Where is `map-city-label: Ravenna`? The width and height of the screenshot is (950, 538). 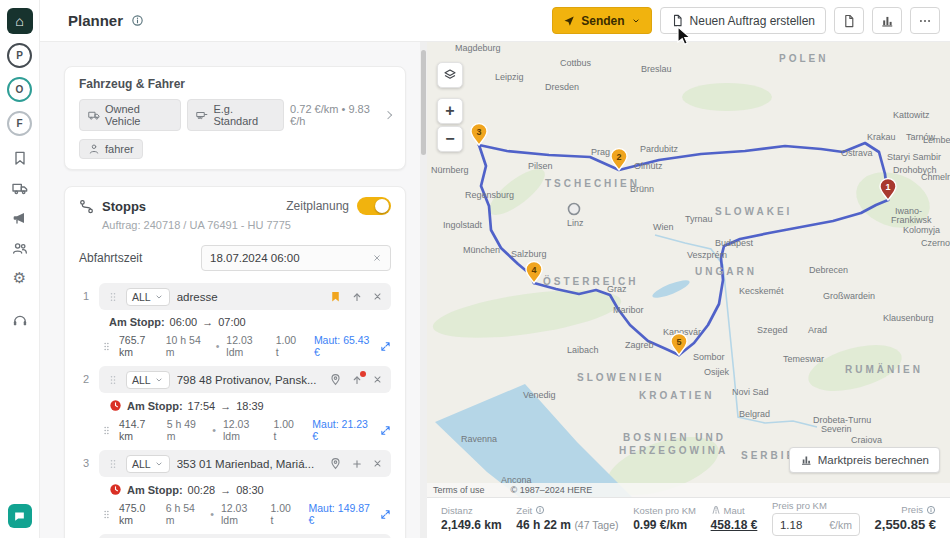
map-city-label: Ravenna is located at coordinates (479, 439).